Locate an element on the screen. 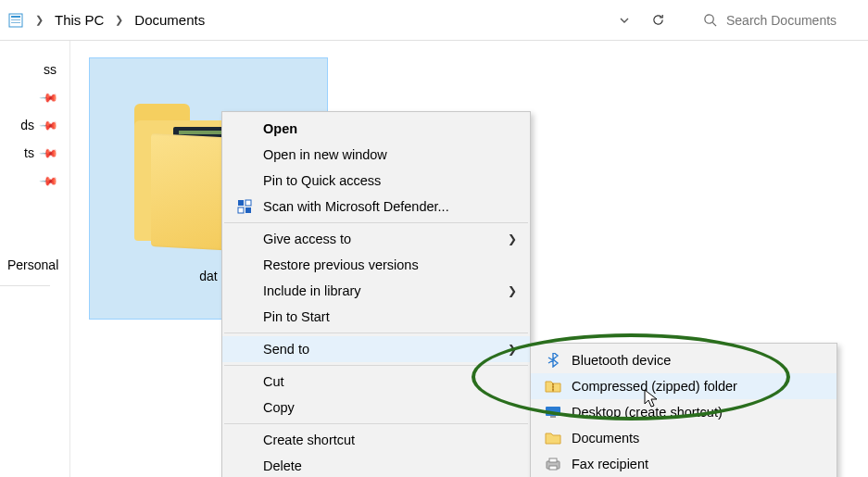 This screenshot has width=868, height=477. defender-icon is located at coordinates (245, 207).